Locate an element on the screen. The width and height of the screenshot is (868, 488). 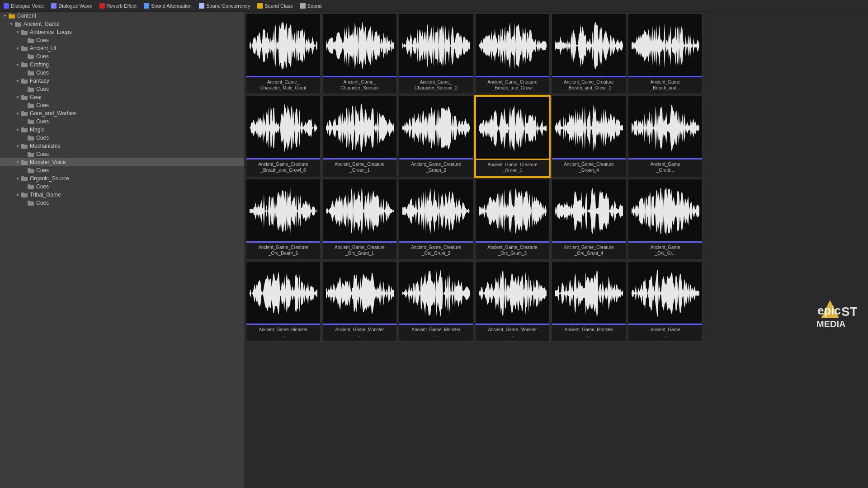
audio-card-c6: Ancient_Game _Breath_and... is located at coordinates (665, 54).